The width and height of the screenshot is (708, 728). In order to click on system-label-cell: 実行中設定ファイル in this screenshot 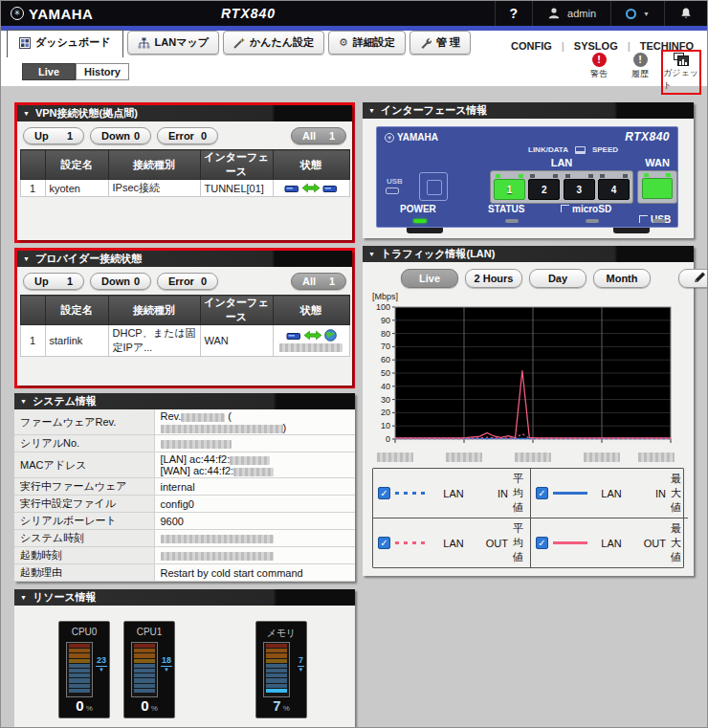, I will do `click(84, 504)`.